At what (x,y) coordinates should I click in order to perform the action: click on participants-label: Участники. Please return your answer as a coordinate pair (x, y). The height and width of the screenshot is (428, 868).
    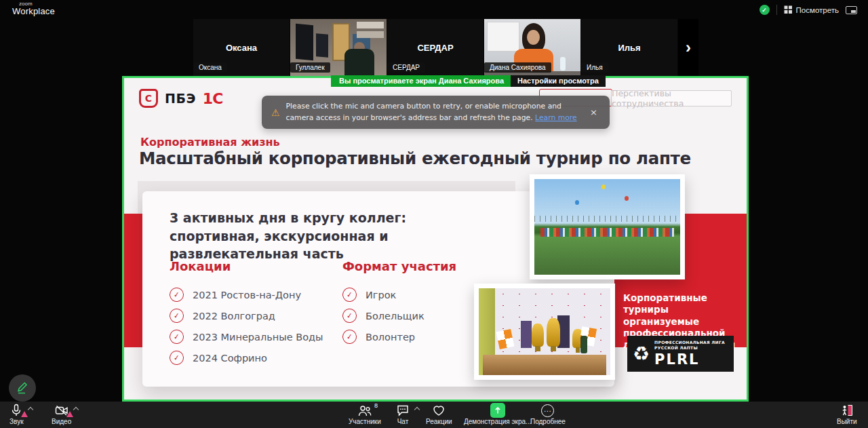
    Looking at the image, I should click on (365, 422).